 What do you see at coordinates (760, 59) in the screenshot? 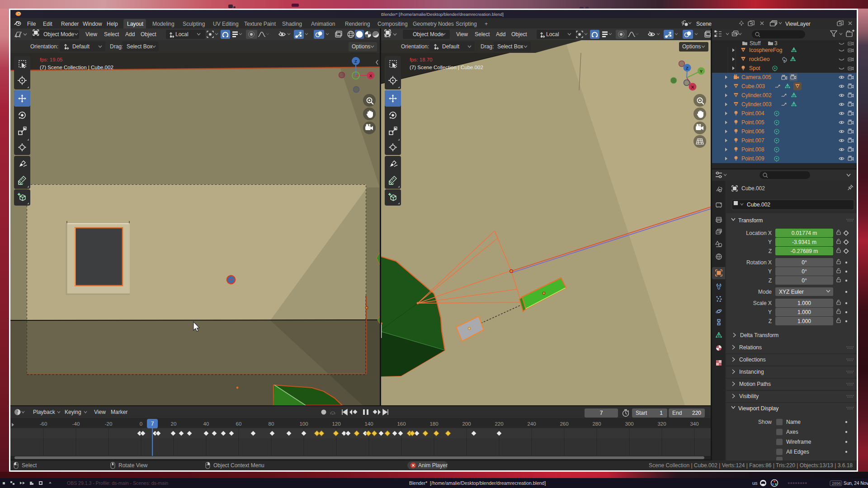
I see `svg-text: rockGeo` at bounding box center [760, 59].